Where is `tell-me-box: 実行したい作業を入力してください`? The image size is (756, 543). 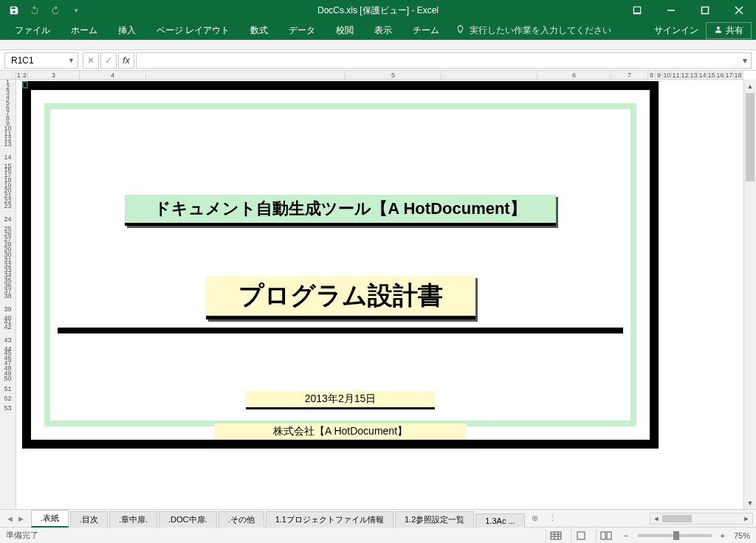 tell-me-box: 実行したい作業を入力してください is located at coordinates (533, 31).